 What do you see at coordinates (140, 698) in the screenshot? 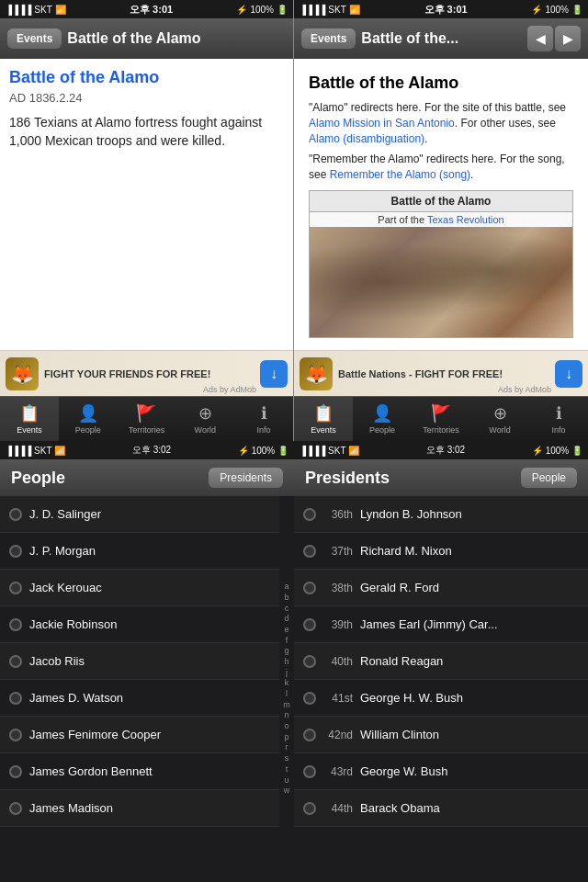
I see `list-item: James D. Watson` at bounding box center [140, 698].